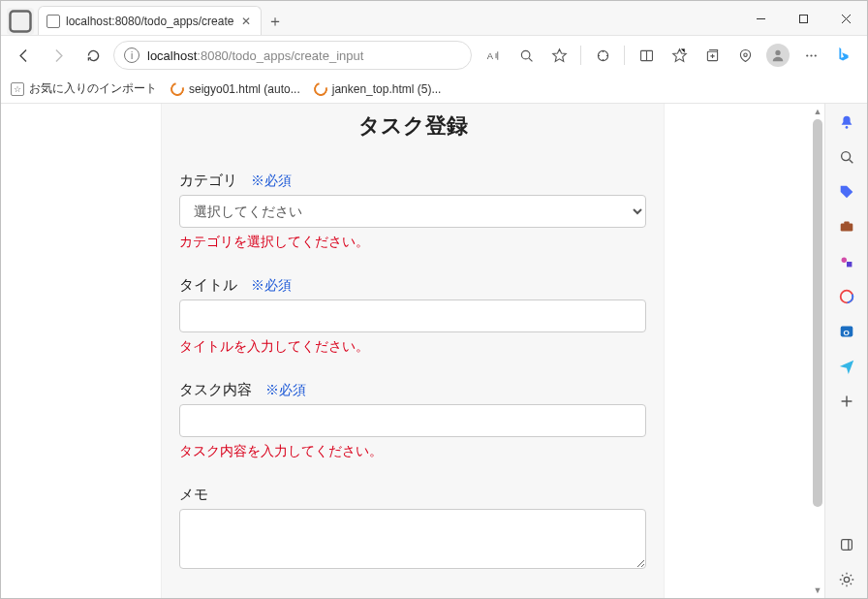  I want to click on field-category: カテゴリ ※必須 選択してください カテゴリを選択してください。, so click(413, 211).